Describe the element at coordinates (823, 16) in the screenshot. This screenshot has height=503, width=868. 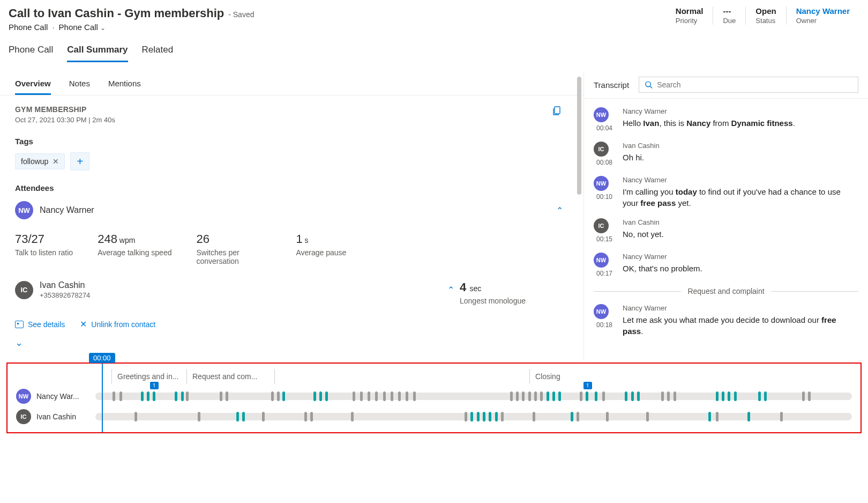
I see `meta-block: Nancy WarnerOwner` at that location.